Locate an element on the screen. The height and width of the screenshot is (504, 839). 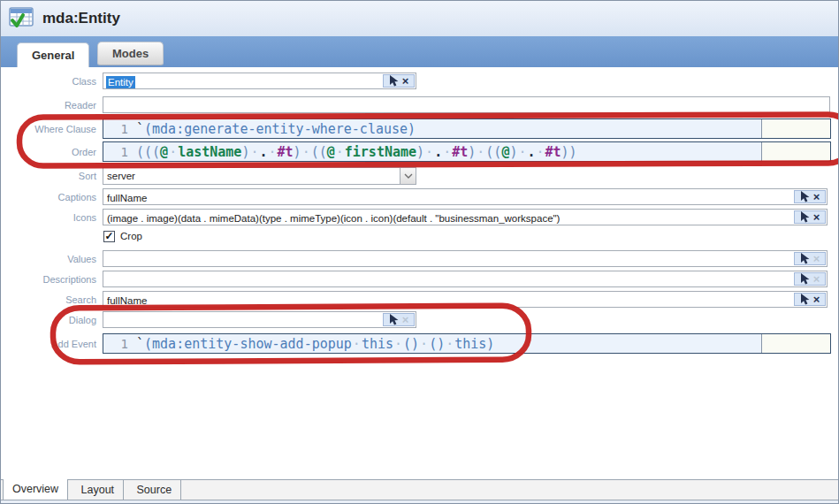
add-event-code: `(mda:entity-show-add-popup·this·()·()·t… is located at coordinates (449, 344).